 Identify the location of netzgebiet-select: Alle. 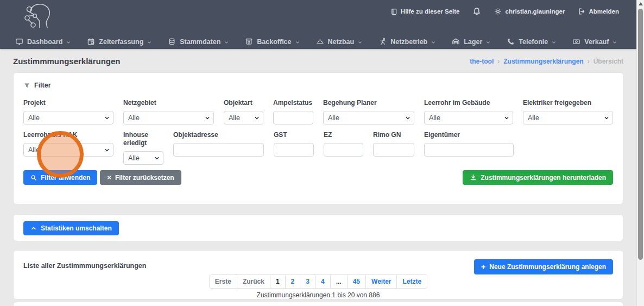
(168, 117).